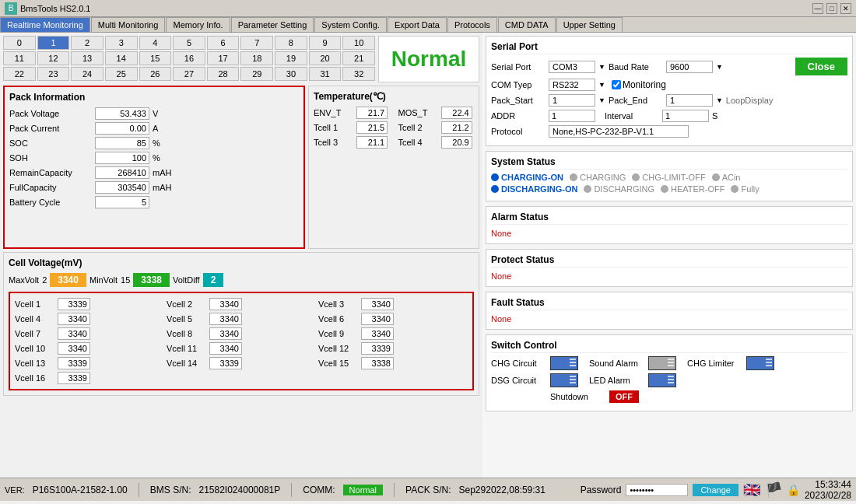  Describe the element at coordinates (686, 116) in the screenshot. I see `interval-input` at that location.